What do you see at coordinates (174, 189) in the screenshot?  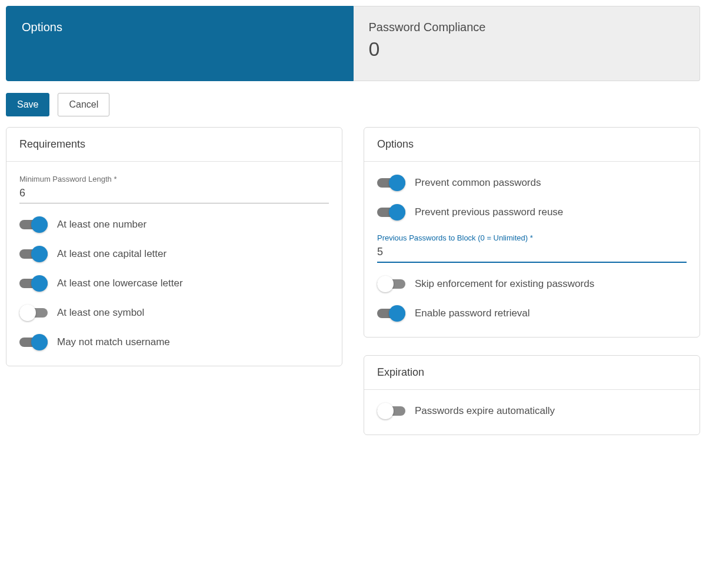 I see `min-length-field: Minimum Password Length *` at bounding box center [174, 189].